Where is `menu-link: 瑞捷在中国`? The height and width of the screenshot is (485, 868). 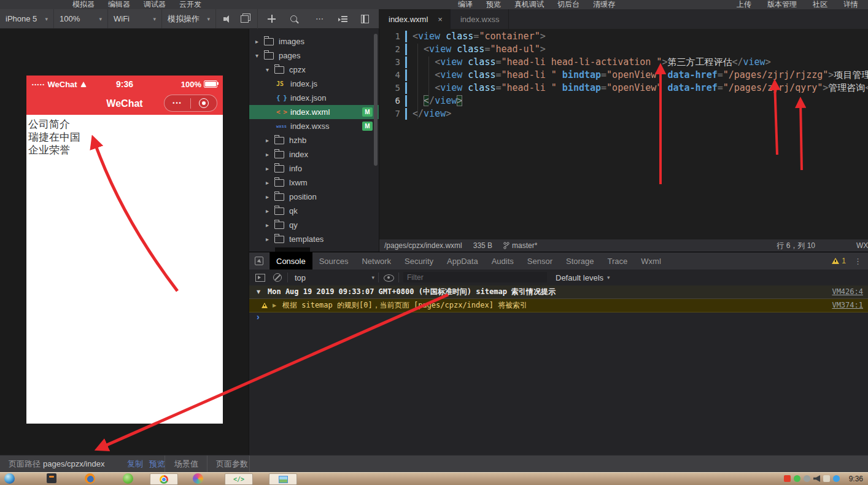
menu-link: 瑞捷在中国 is located at coordinates (125, 138).